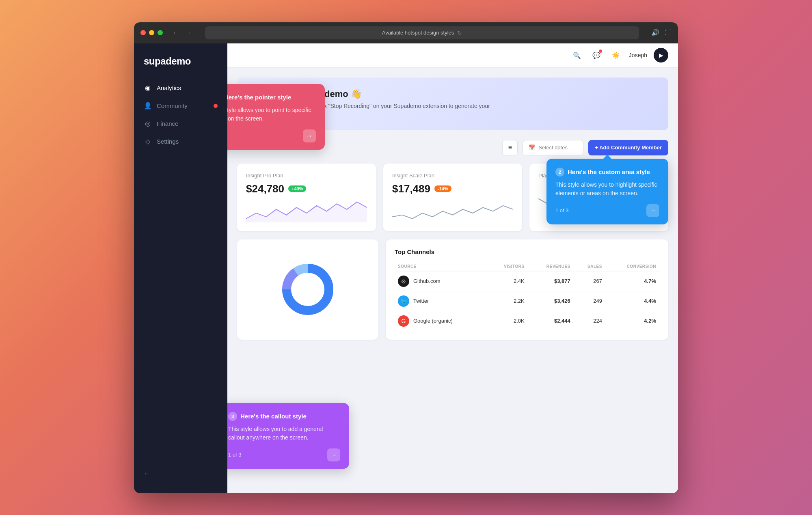 The image size is (812, 515). What do you see at coordinates (527, 281) in the screenshot?
I see `table-row: ⊙ Github.com 2.4K $3,877 267 4.7%` at bounding box center [527, 281].